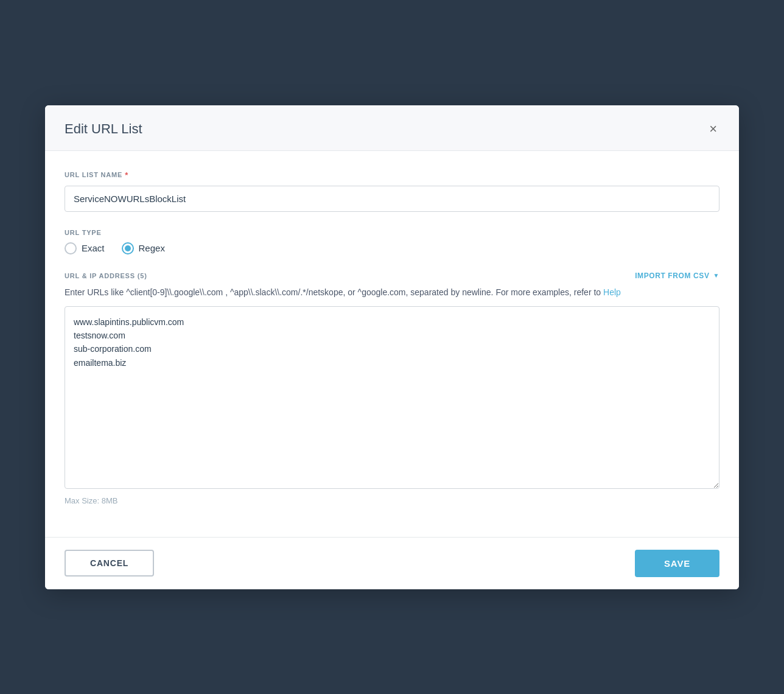 The image size is (784, 694). Describe the element at coordinates (392, 128) in the screenshot. I see `dialog-header: Edit URL List ×` at that location.